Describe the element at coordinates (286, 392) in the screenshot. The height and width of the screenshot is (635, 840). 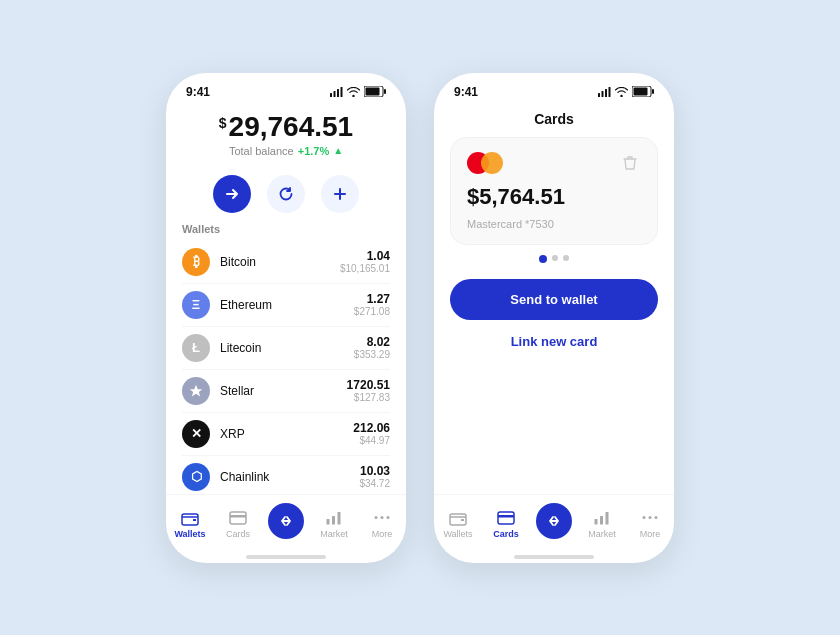
I see `wallet-item-stellar: Stellar 1720.51 $127.83` at that location.